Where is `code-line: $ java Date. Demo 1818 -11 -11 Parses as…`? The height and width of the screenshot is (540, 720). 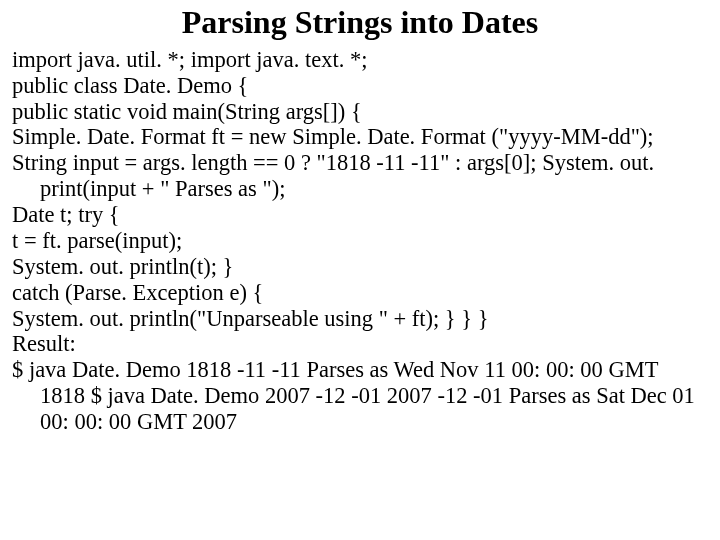 code-line: $ java Date. Demo 1818 -11 -11 Parses as… is located at coordinates (360, 396).